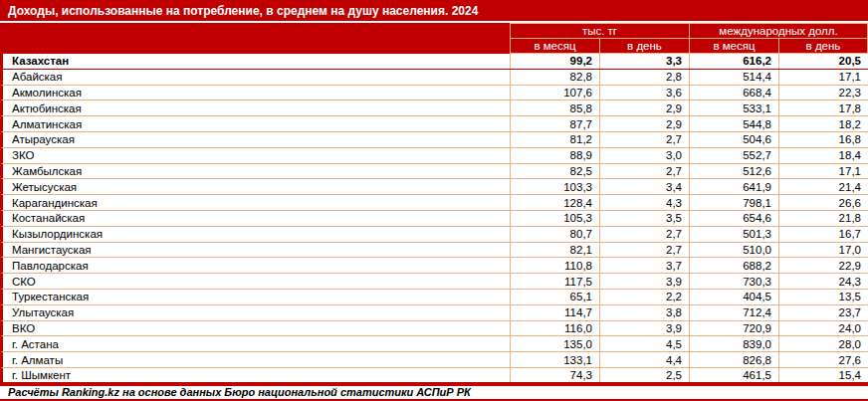  I want to click on value-cell: 2,5, so click(644, 375).